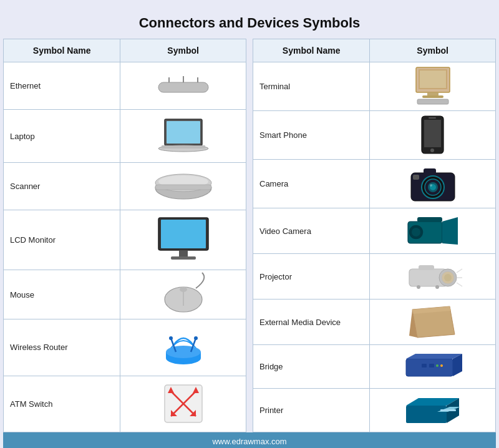 This screenshot has height=448, width=499. I want to click on symbol-name: Video Camera, so click(312, 231).